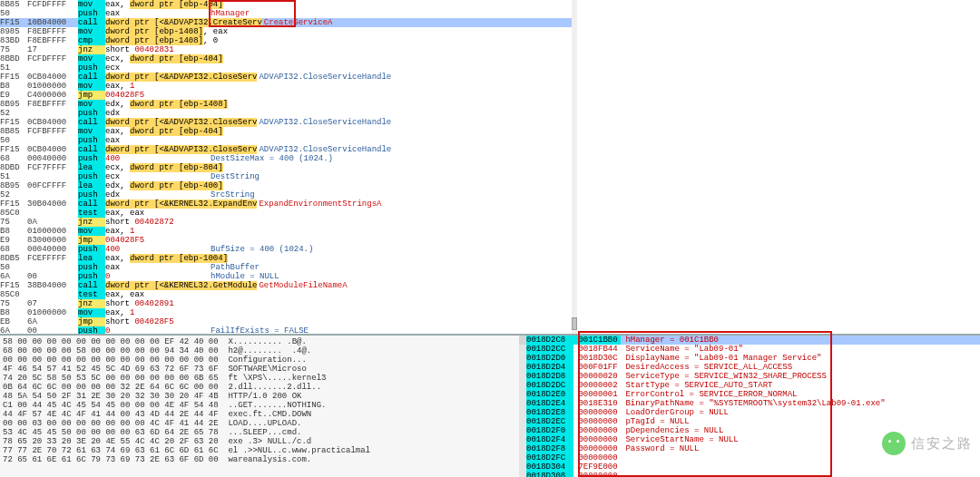 The image size is (980, 477). Describe the element at coordinates (288, 104) in the screenshot. I see `disasm-row: 8B95 F8EBFFFF mov edx, dword ptr [ebp-14…` at that location.